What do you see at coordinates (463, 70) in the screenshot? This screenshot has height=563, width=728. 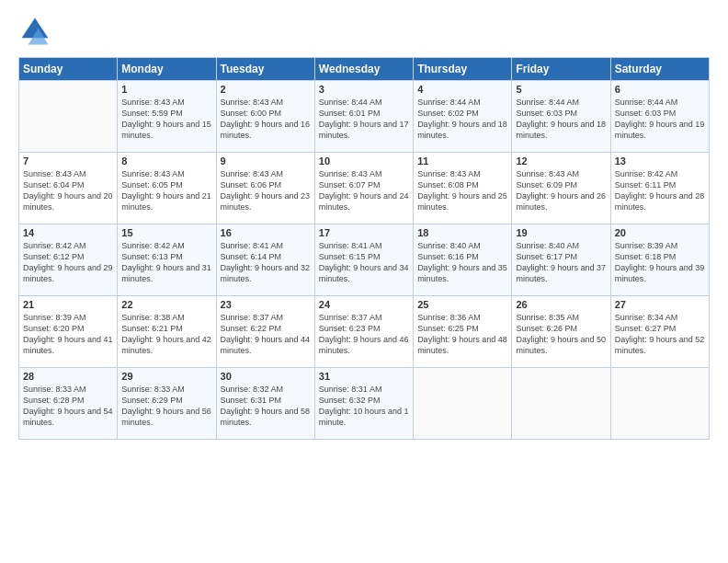 I see `col-thursday: Thursday` at bounding box center [463, 70].